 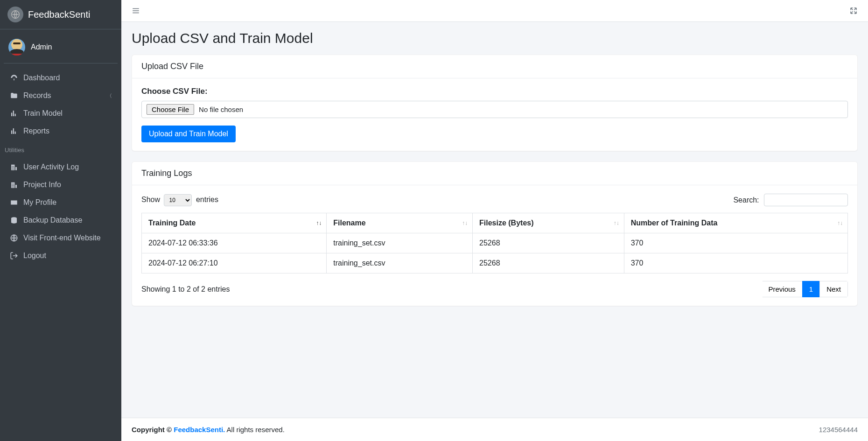 I want to click on show-label: Show, so click(x=151, y=200).